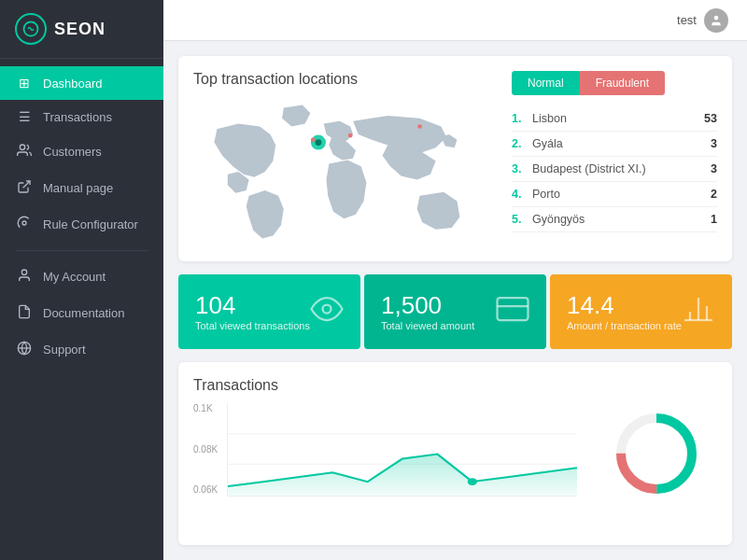 The image size is (747, 560). I want to click on rank-2: 2., so click(518, 144).